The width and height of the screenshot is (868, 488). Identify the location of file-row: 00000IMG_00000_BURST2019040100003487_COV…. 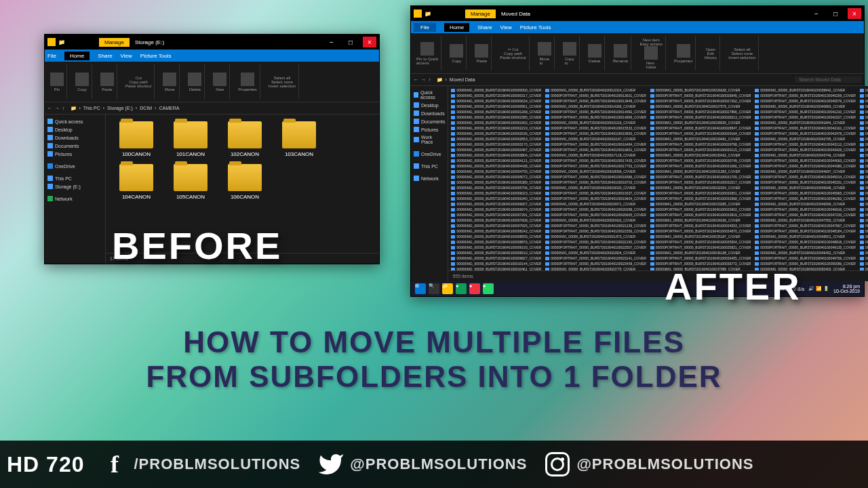
(496, 150).